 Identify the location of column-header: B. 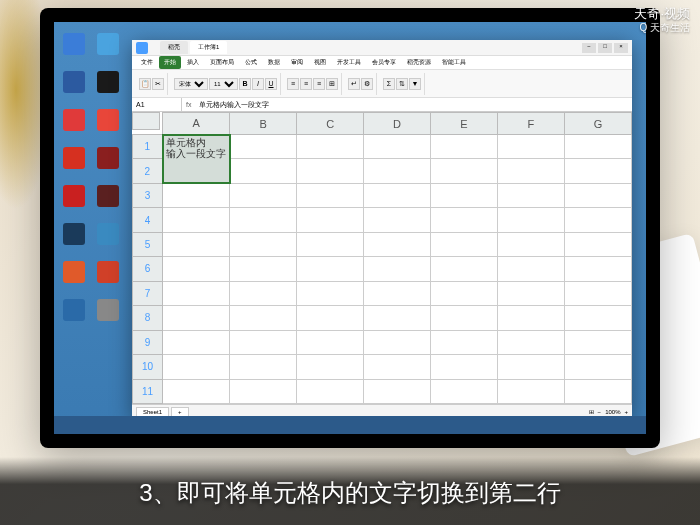
(264, 124).